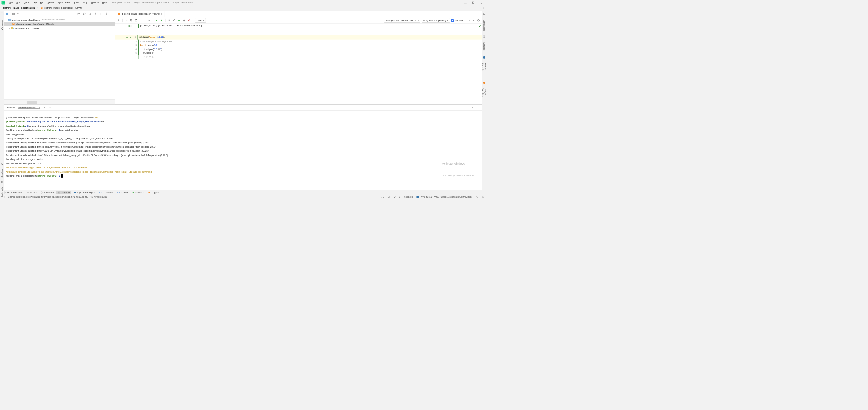 This screenshot has width=868, height=410. I want to click on menu-help: Help, so click(104, 3).